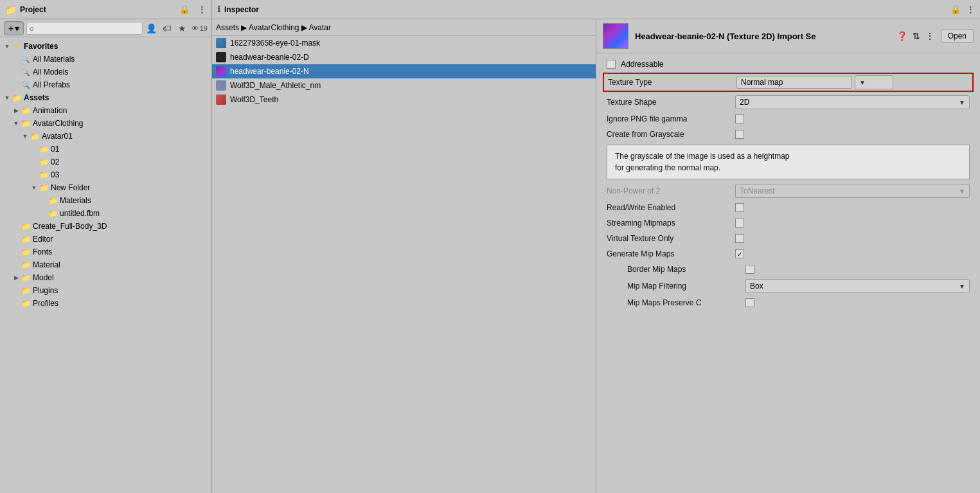 The height and width of the screenshot is (493, 980). Describe the element at coordinates (404, 71) in the screenshot. I see `file-item-beanie-n: headwear-beanie-02-N` at that location.